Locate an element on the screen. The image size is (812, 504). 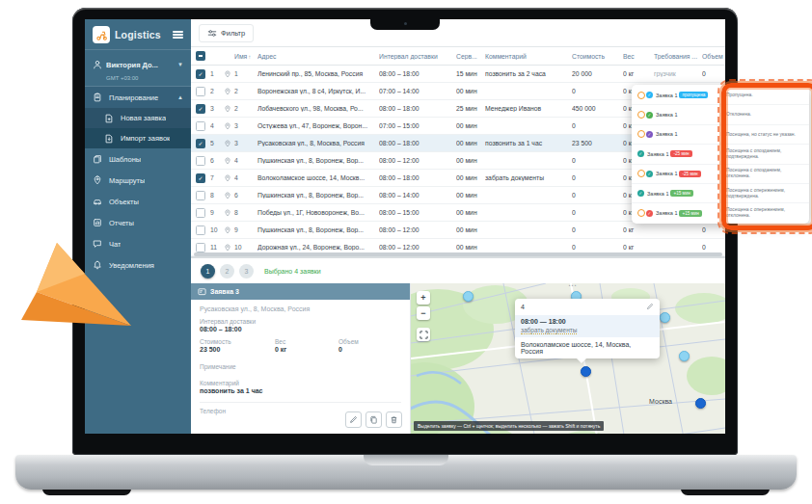
sliders-icon is located at coordinates (212, 33).